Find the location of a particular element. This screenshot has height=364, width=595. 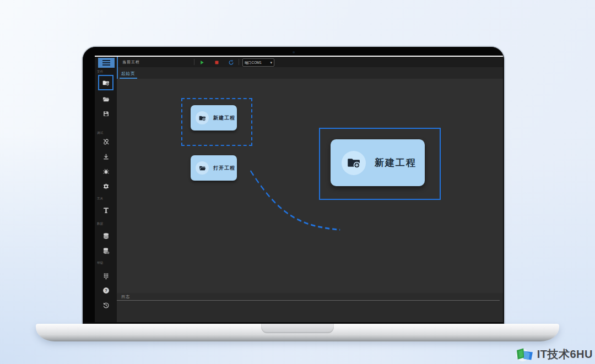

restart-icon is located at coordinates (231, 63).